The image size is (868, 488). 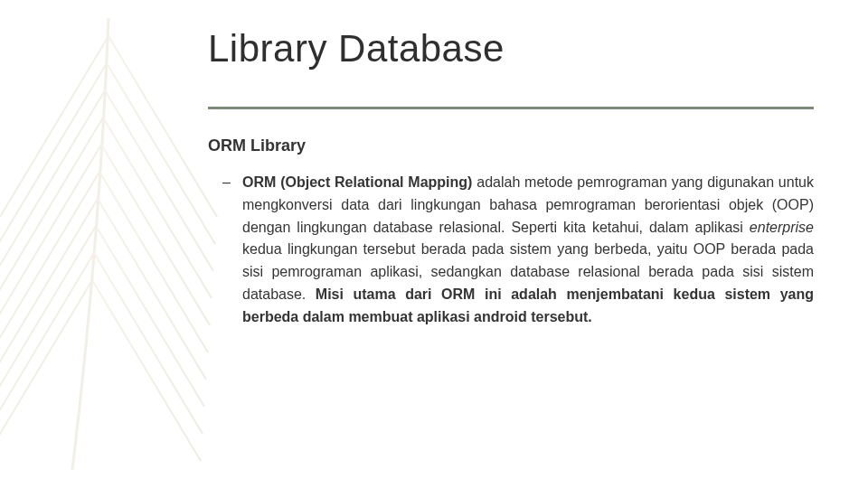 What do you see at coordinates (511, 108) in the screenshot?
I see `title-divider` at bounding box center [511, 108].